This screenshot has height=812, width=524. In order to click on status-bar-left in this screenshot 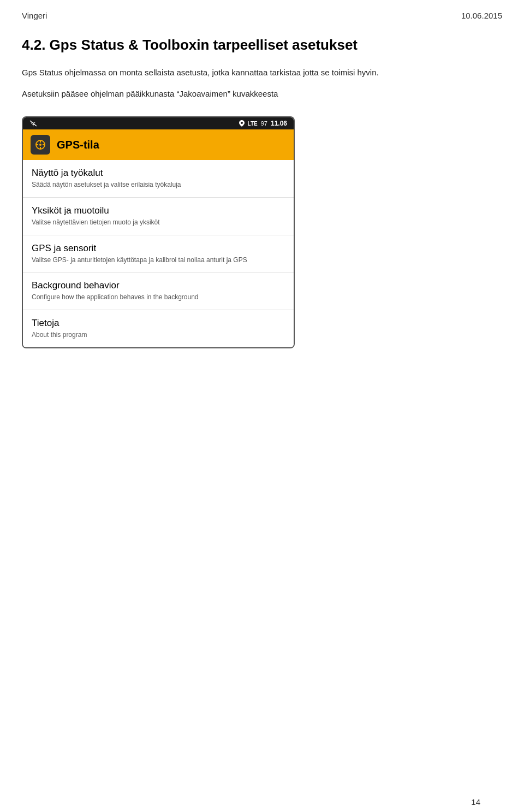, I will do `click(33, 123)`.